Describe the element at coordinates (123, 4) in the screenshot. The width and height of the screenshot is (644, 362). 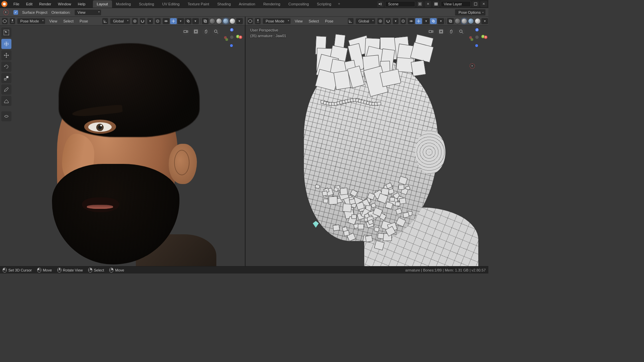
I see `tab-modeling: Modeling` at that location.